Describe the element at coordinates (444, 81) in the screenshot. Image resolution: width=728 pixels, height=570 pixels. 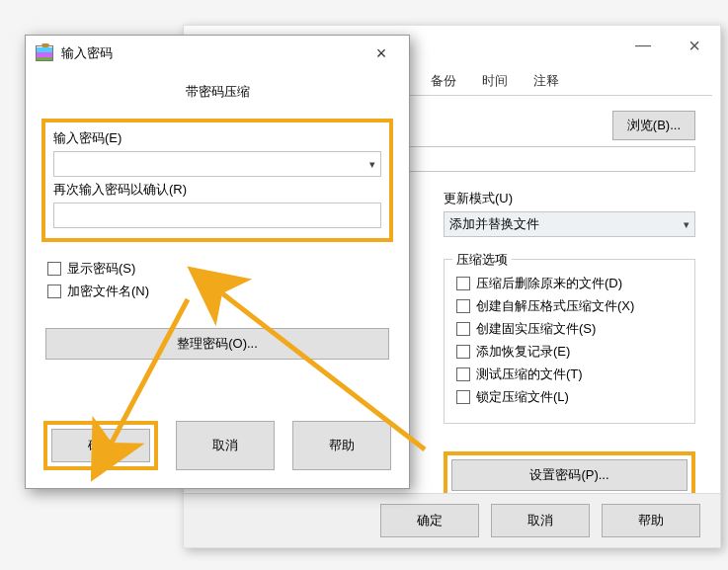
I see `tab-backup: 备份` at that location.